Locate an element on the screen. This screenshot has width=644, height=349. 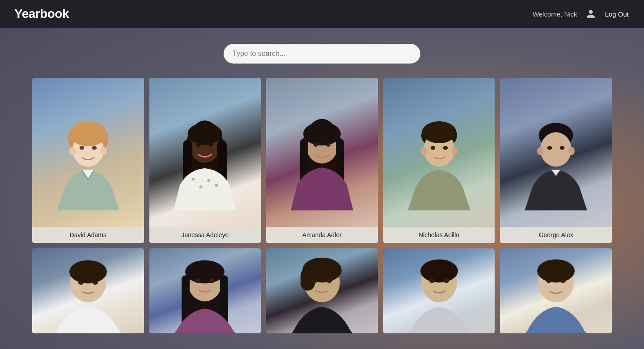
student-name-1: David Adams is located at coordinates (88, 235).